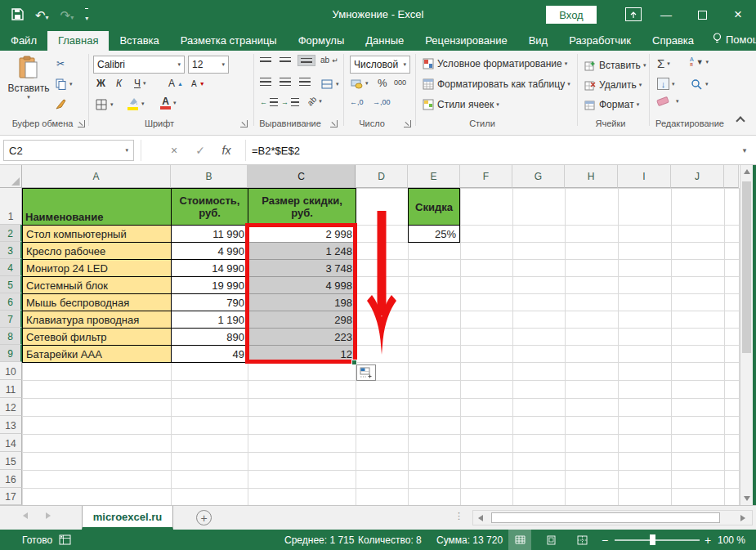 The height and width of the screenshot is (550, 756). What do you see at coordinates (434, 207) in the screenshot?
I see `cell-E1: Скидка` at bounding box center [434, 207].